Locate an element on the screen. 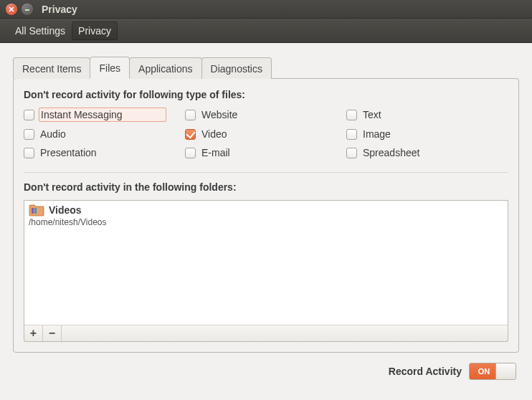  folder-list-item: Videos /home/nitesh/Videos is located at coordinates (266, 215).